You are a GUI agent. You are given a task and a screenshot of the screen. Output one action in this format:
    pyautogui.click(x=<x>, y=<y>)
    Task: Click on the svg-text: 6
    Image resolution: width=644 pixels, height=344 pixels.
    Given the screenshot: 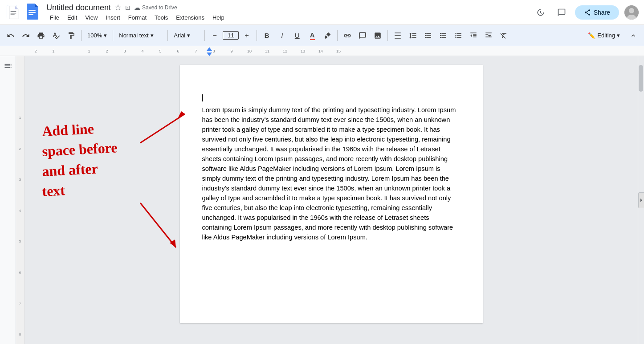 What is the action you would take?
    pyautogui.click(x=20, y=272)
    